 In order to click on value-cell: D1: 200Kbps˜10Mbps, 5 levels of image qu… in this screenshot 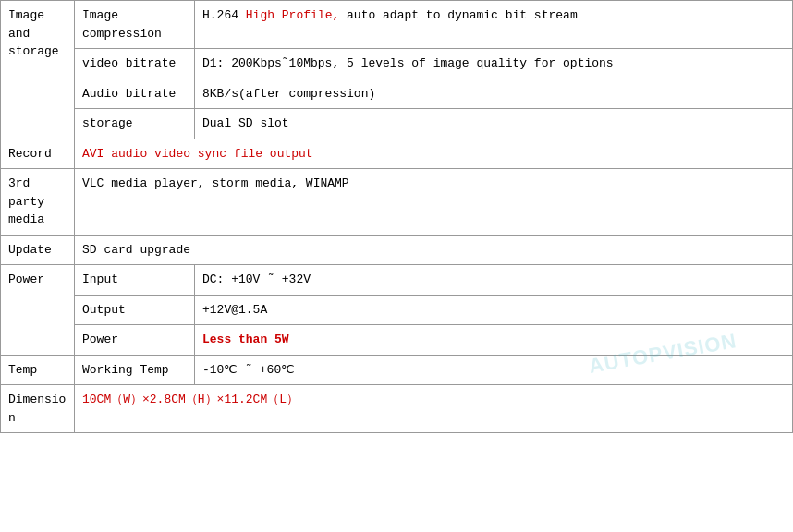, I will do `click(494, 65)`.